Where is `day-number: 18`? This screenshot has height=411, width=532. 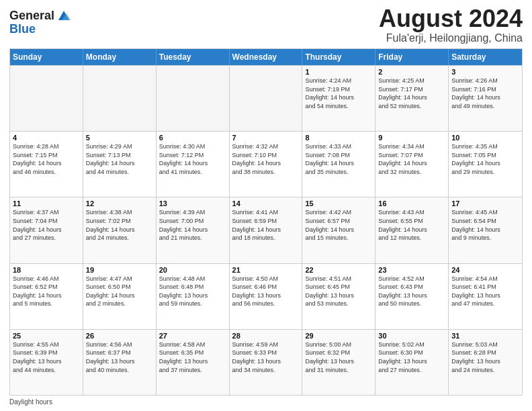 day-number: 18 is located at coordinates (46, 270).